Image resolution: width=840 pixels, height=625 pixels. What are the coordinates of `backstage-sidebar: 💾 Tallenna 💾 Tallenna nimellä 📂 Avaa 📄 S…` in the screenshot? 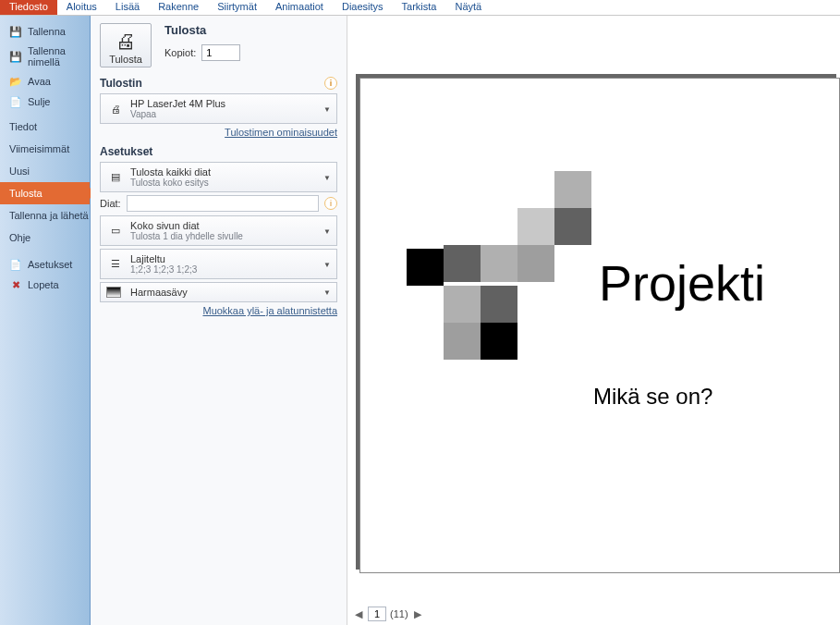 It's located at (45, 320).